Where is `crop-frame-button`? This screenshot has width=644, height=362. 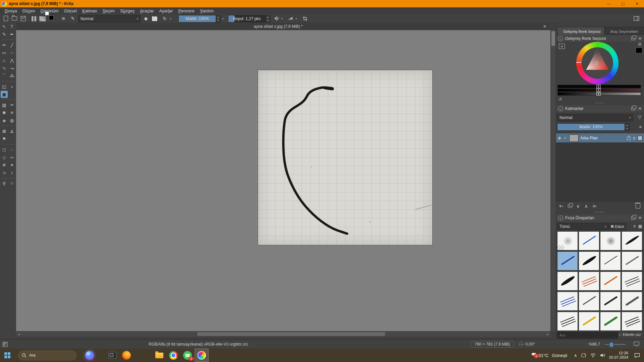 crop-frame-button is located at coordinates (305, 18).